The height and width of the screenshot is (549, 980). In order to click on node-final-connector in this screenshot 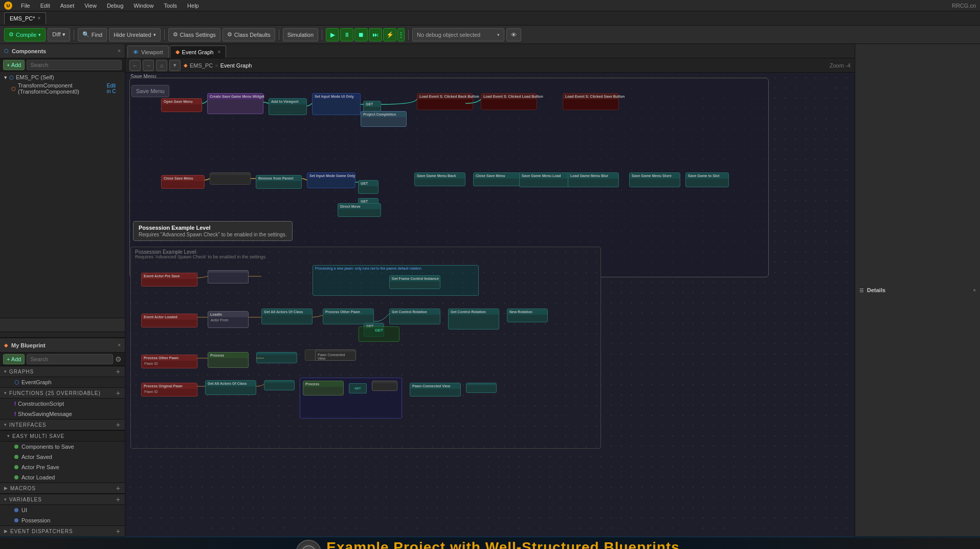, I will do `click(481, 388)`.